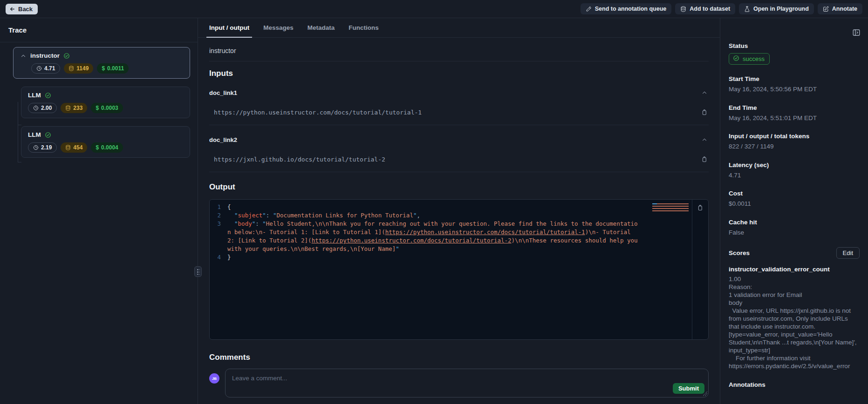 The width and height of the screenshot is (868, 404). I want to click on score-reason-line: For further information visit https://er…, so click(794, 362).